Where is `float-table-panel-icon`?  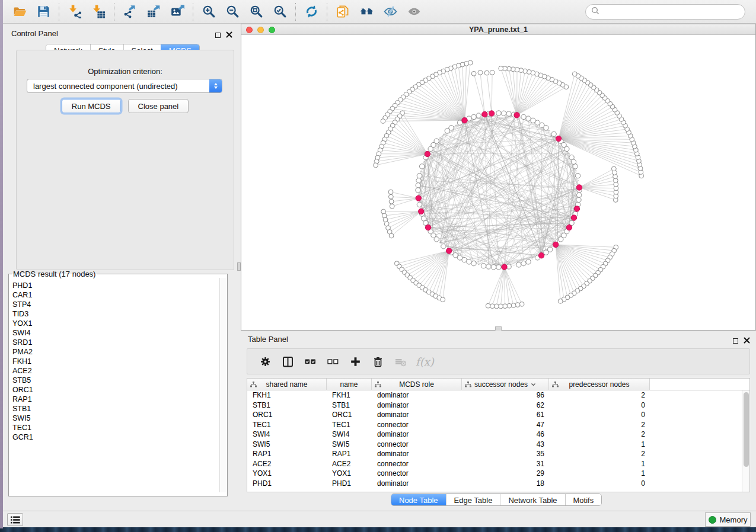 float-table-panel-icon is located at coordinates (735, 341).